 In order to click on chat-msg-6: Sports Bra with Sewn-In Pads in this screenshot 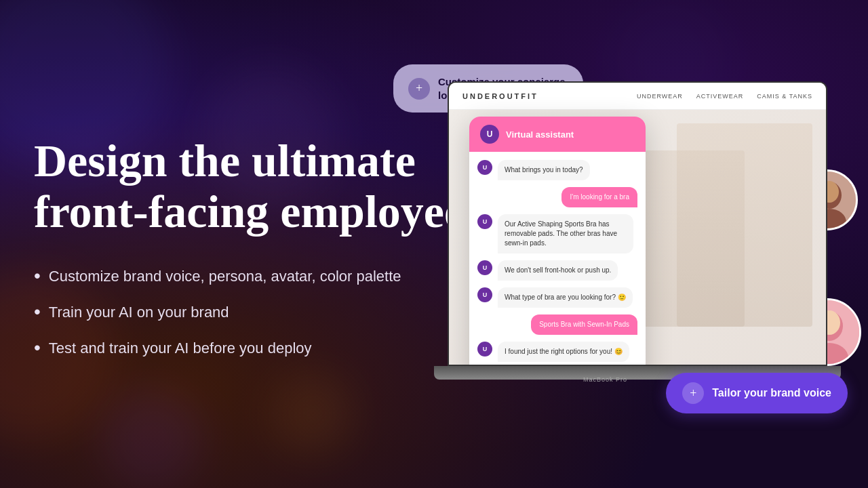, I will do `click(557, 325)`.